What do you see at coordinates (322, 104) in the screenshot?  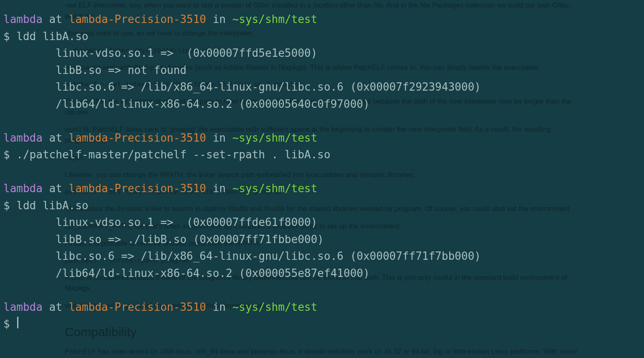 I see `output-line: /lib64/ld-linux-x86-64.so.2 (0x00005640c…` at bounding box center [322, 104].